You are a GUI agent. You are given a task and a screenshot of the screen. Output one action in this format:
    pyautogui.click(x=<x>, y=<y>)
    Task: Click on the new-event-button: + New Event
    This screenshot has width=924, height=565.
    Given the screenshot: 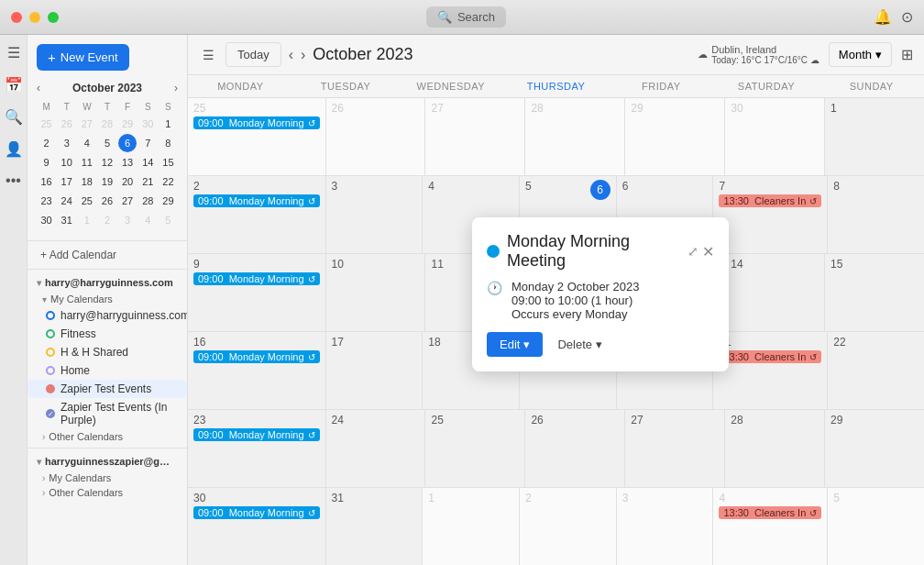 What is the action you would take?
    pyautogui.click(x=82, y=57)
    